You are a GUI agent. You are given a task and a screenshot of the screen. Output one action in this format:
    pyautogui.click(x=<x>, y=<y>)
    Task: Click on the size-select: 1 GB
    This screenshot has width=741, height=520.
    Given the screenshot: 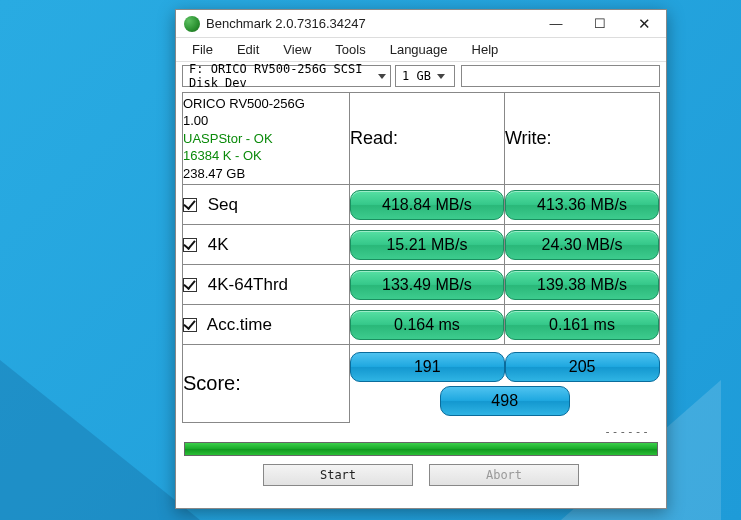 What is the action you would take?
    pyautogui.click(x=425, y=76)
    